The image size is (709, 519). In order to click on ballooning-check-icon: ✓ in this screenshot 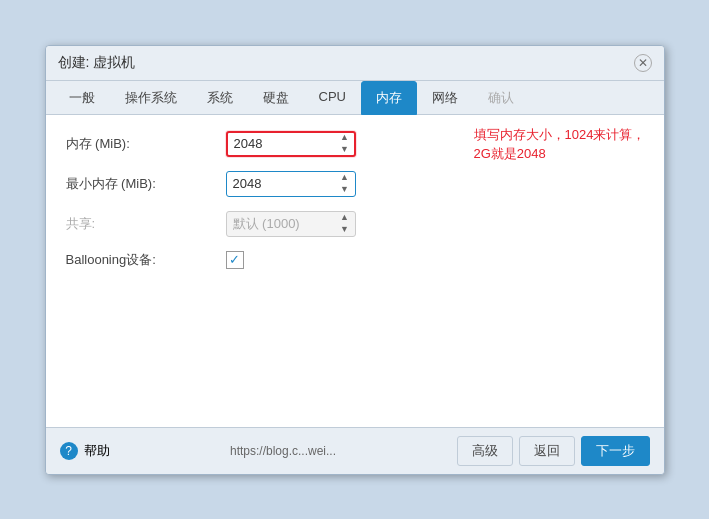, I will do `click(234, 260)`.